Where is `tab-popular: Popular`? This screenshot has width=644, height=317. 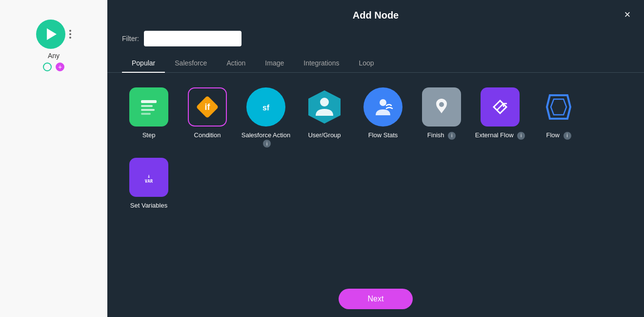
tab-popular: Popular is located at coordinates (143, 63).